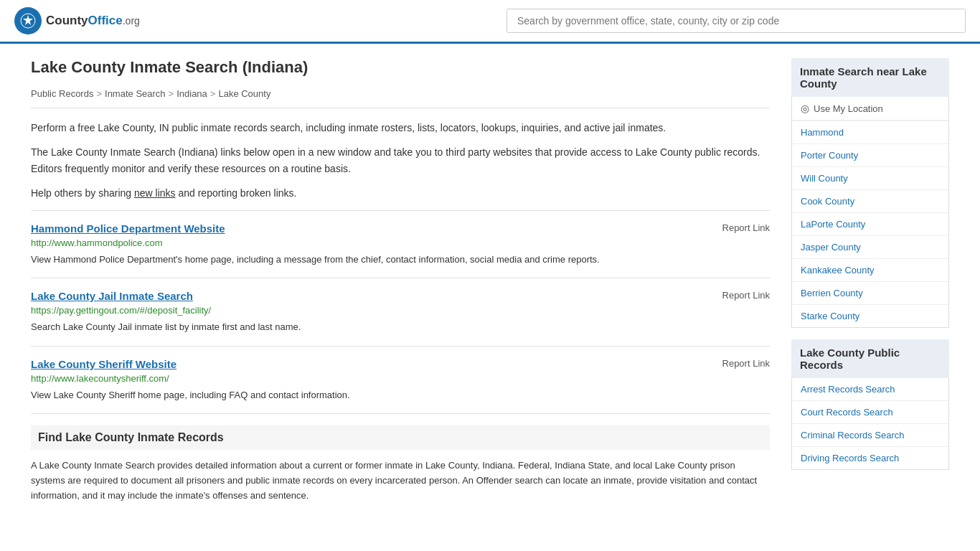 The image size is (980, 551). What do you see at coordinates (400, 98) in the screenshot?
I see `breadcrumb: Public Records > Inmate Search > Indiana…` at bounding box center [400, 98].